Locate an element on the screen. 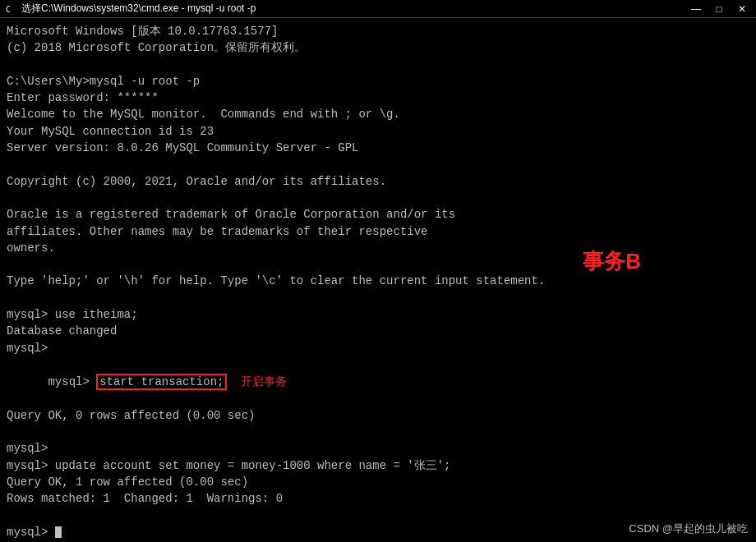 This screenshot has width=756, height=542. line-22: Query OK, 0 rows affected (0.00 sec) is located at coordinates (378, 416).